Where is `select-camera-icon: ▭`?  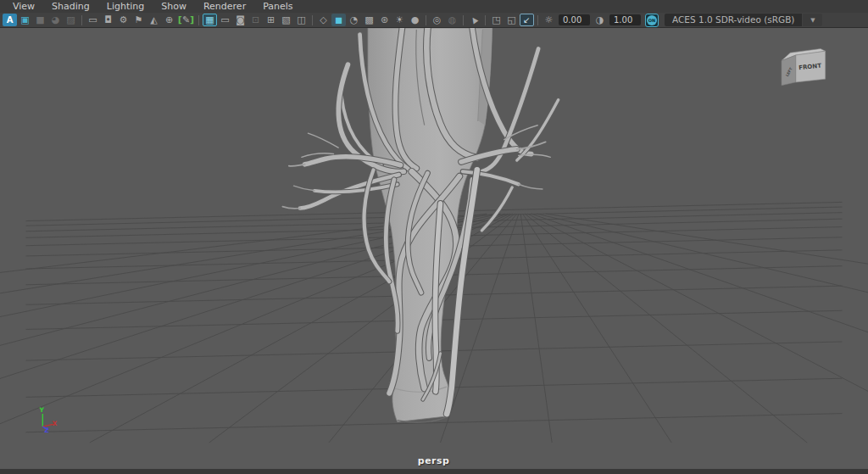 select-camera-icon: ▭ is located at coordinates (93, 20).